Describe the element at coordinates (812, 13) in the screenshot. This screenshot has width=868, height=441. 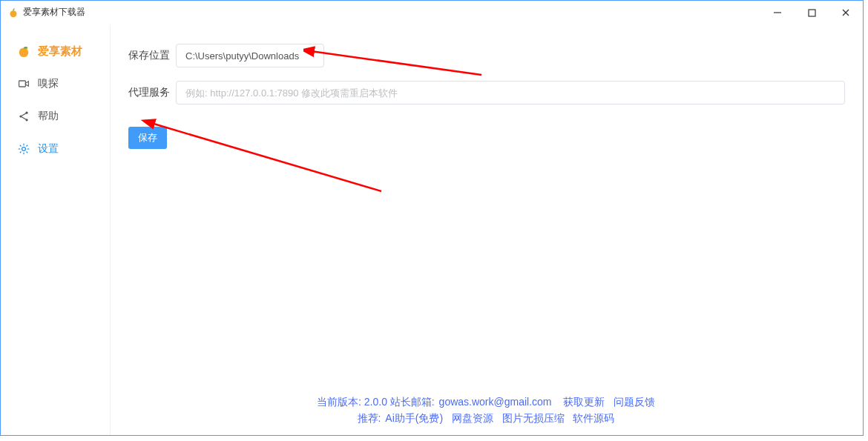
I see `window-controls` at that location.